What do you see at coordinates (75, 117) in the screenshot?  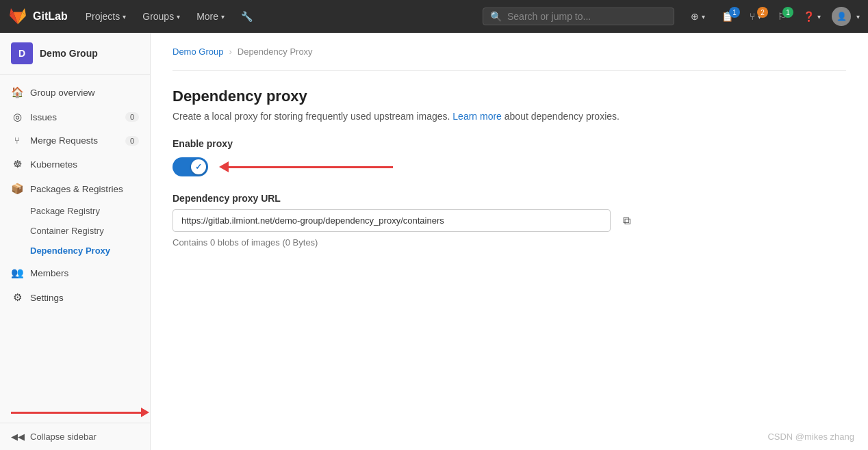 I see `sidebar-item-issues: ◎ Issues 0` at bounding box center [75, 117].